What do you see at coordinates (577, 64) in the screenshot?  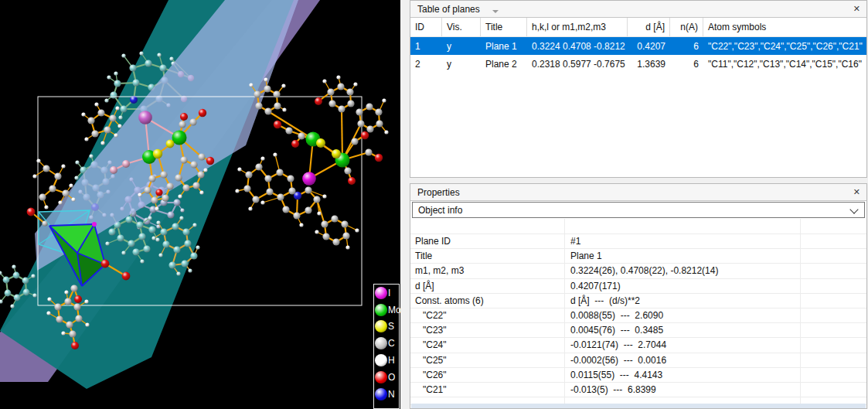 I see `cell-hkl: 0.2318 0.5977 -0.7675` at bounding box center [577, 64].